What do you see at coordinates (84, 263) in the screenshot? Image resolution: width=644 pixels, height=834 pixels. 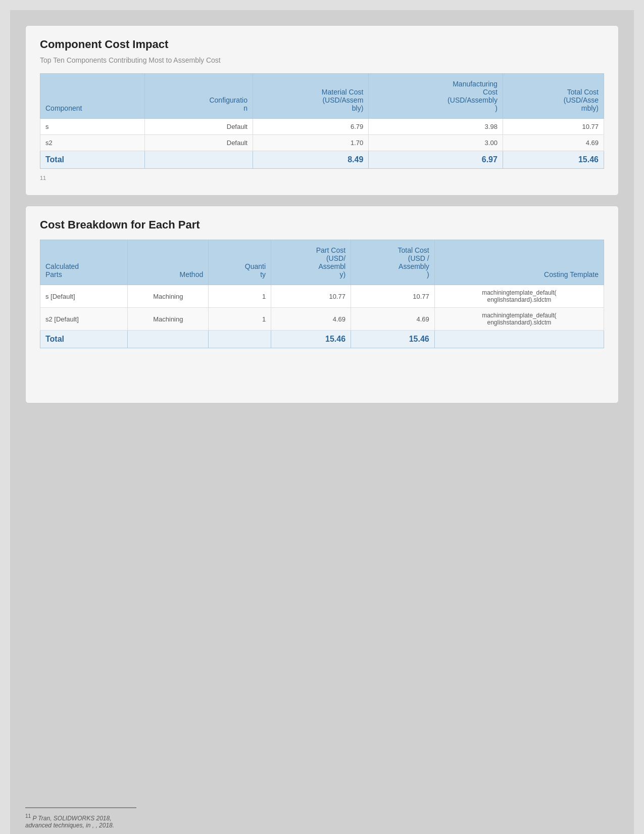 I see `col-header-calculated-parts: CalculatedParts` at bounding box center [84, 263].